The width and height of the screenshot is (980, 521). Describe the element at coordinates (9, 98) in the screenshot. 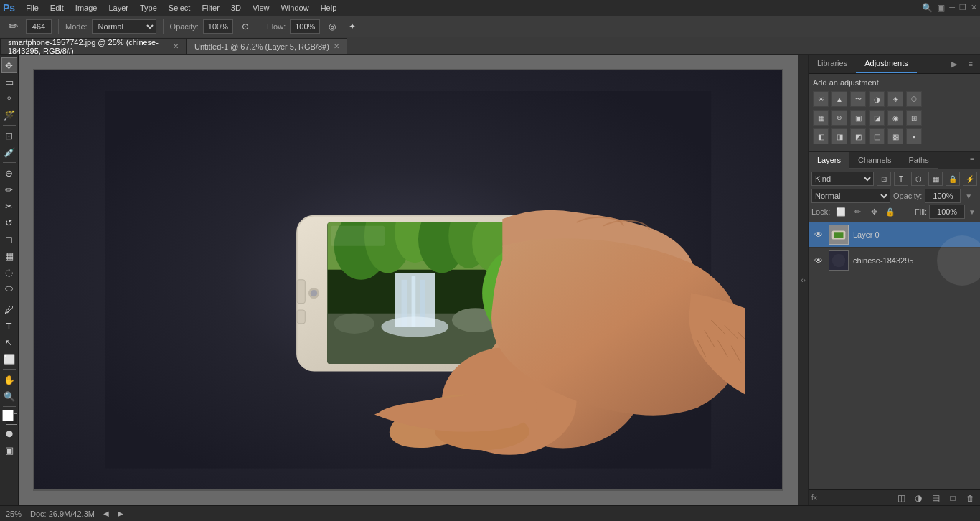

I see `lasso-tool: ⌖` at that location.